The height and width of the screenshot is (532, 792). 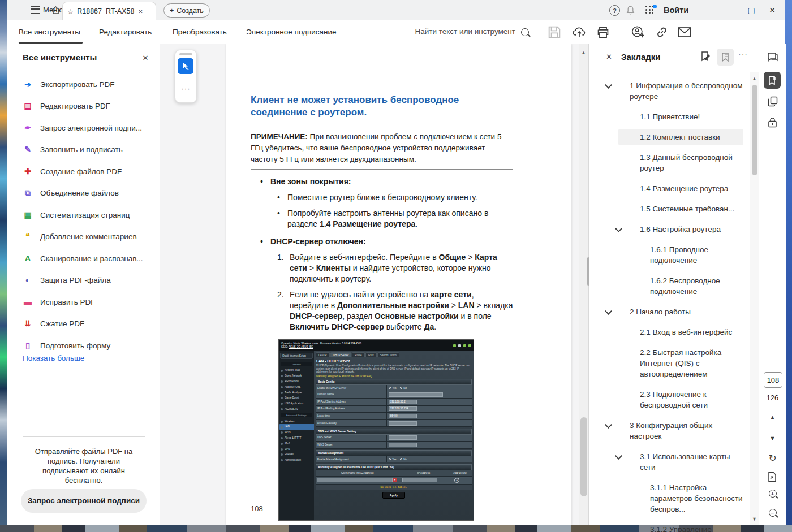 What do you see at coordinates (579, 32) in the screenshot?
I see `upload-cloud-icon` at bounding box center [579, 32].